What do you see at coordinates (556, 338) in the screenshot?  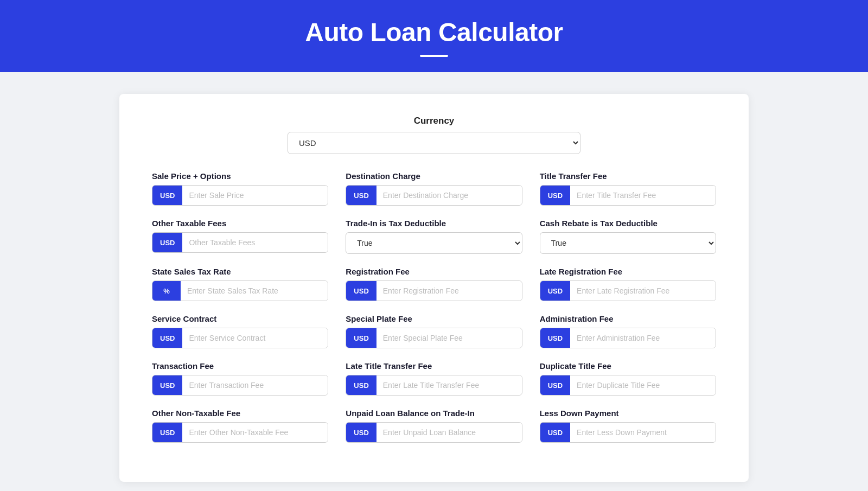 I see `prefix-administration-fee: USD` at bounding box center [556, 338].